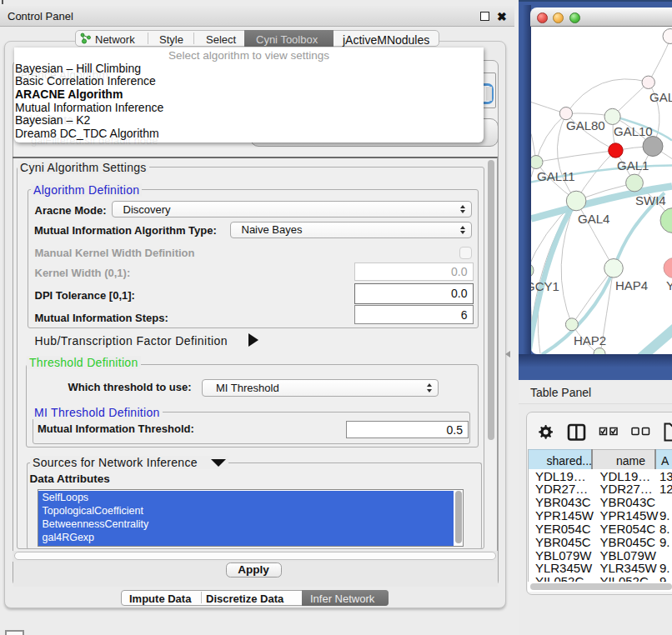 The height and width of the screenshot is (635, 672). Describe the element at coordinates (585, 125) in the screenshot. I see `svg-text: GAL80` at that location.